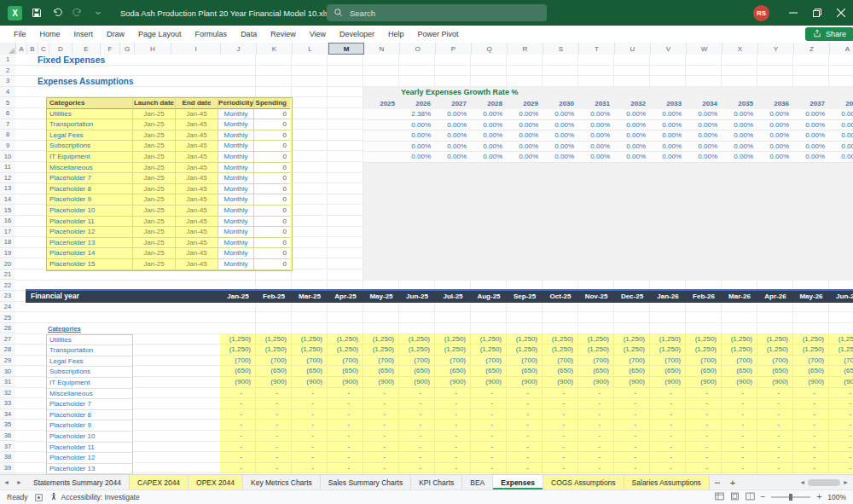 This screenshot has width=853, height=504. I want to click on assumptions-category-cell: Miscellaneous, so click(90, 169).